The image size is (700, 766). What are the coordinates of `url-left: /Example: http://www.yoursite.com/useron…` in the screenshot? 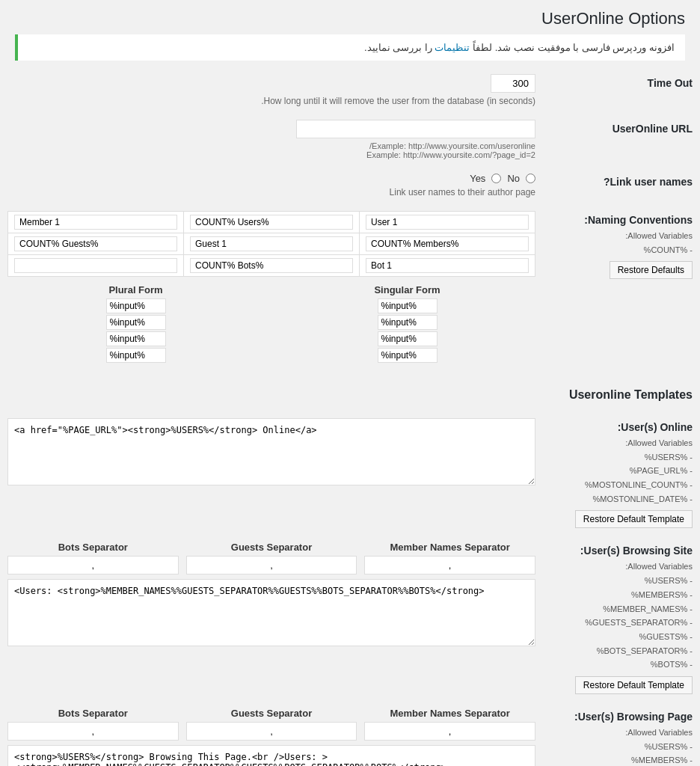 It's located at (271, 139).